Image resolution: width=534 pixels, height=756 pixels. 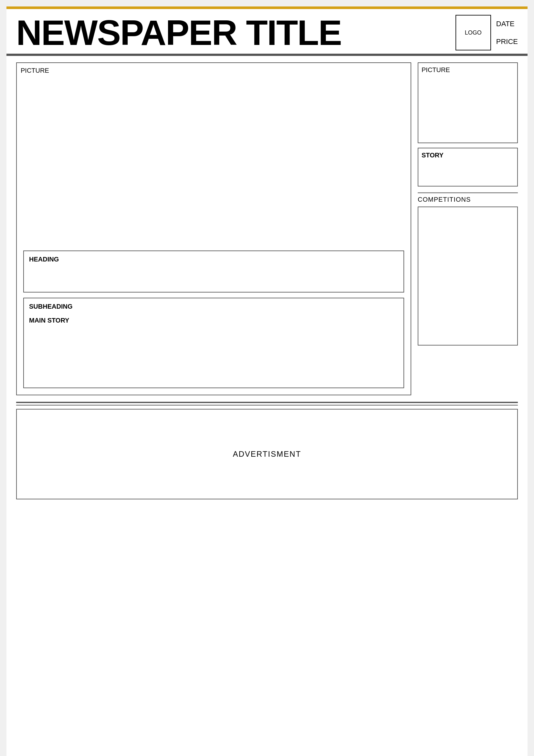 I want to click on heading-box: HEADING, so click(x=214, y=271).